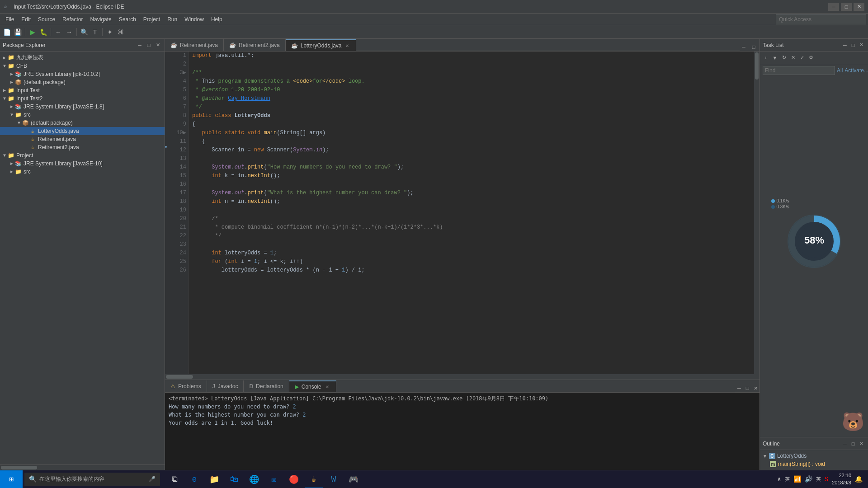 Image resolution: width=868 pixels, height=488 pixels. Describe the element at coordinates (186, 386) in the screenshot. I see `tab-problems: ⚠ Problems` at that location.